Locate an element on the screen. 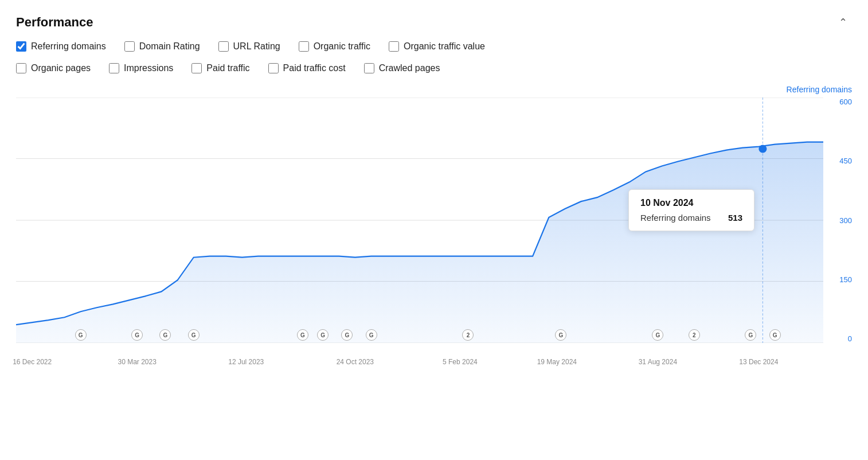  x-axis-label: 19 May 2024 is located at coordinates (557, 362).